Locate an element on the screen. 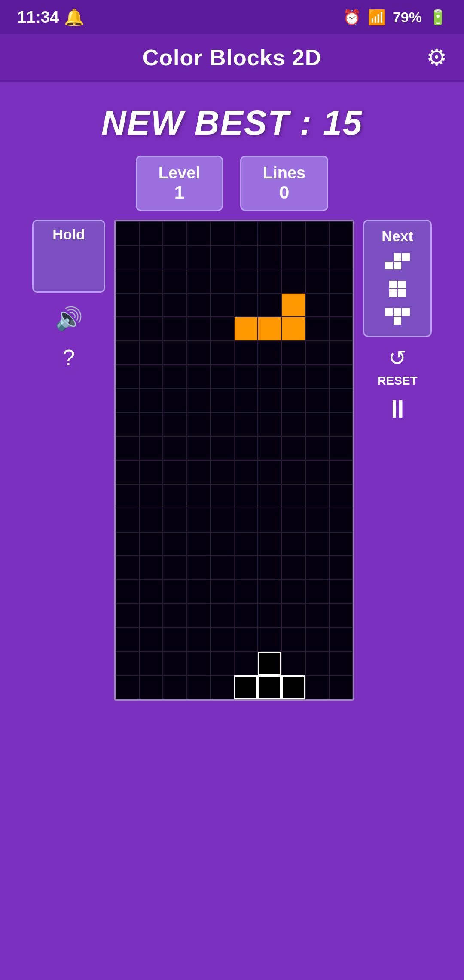  settings-button: ⚙ is located at coordinates (437, 58).